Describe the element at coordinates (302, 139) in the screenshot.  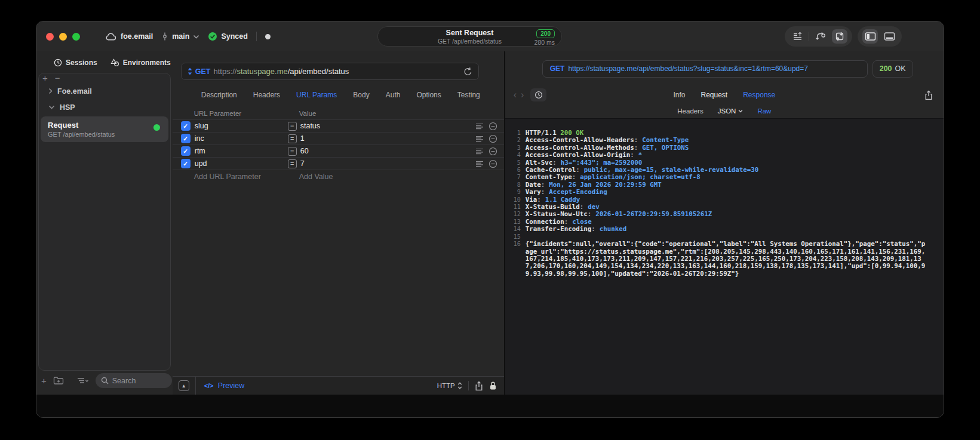
I see `param-value: 1` at that location.